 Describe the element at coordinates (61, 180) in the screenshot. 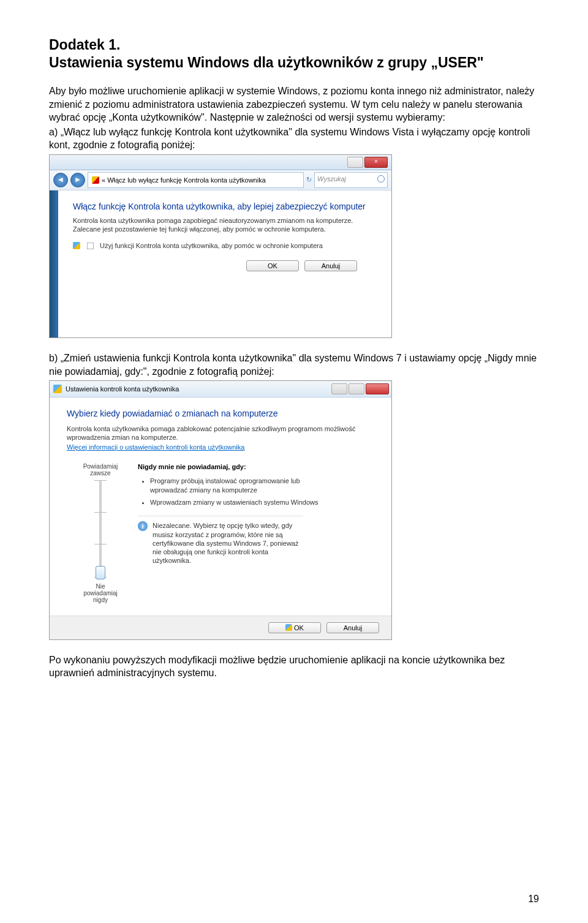

I see `back-button: ◄` at that location.